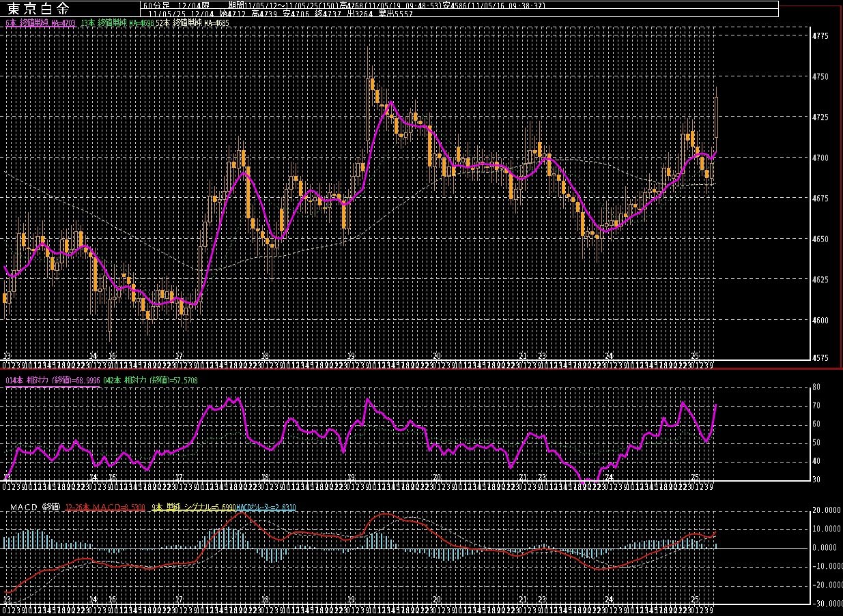 This screenshot has width=843, height=616. Describe the element at coordinates (695, 477) in the screenshot. I see `date-label-rsi: 25` at that location.